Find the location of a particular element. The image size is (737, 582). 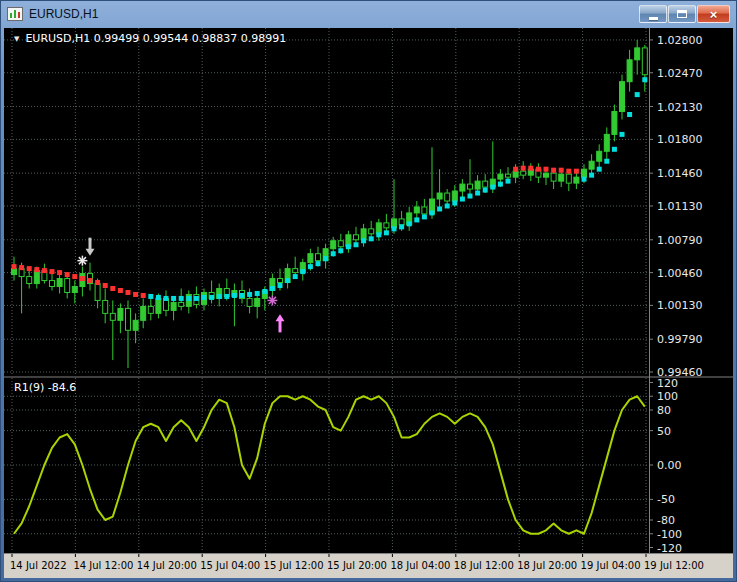

minimize-button is located at coordinates (653, 14).